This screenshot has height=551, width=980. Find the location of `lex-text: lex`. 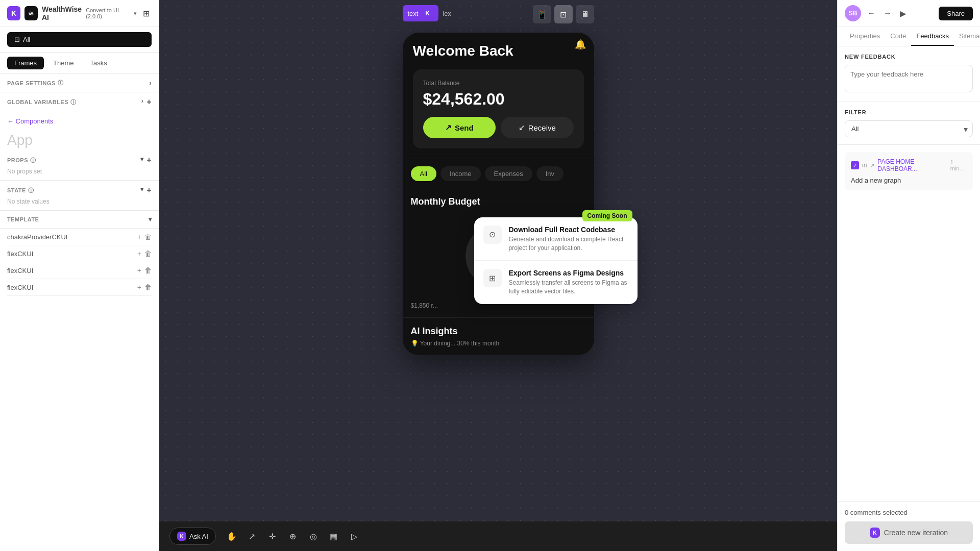

lex-text: lex is located at coordinates (447, 13).